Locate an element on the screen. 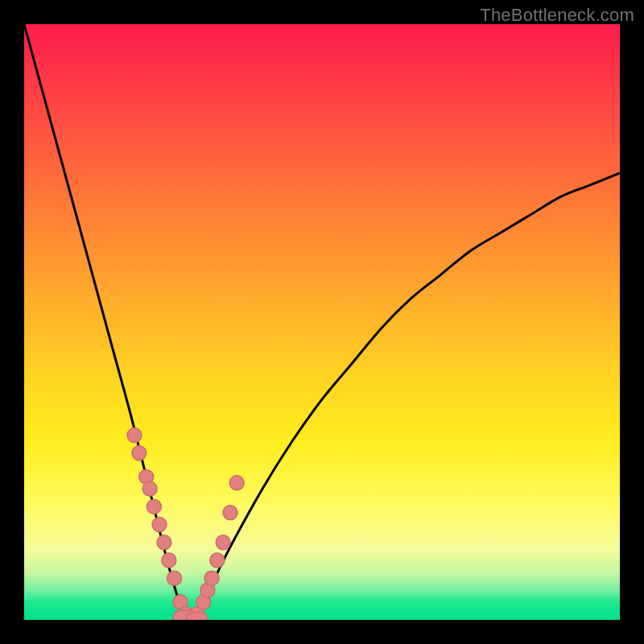 The image size is (644, 644). curve-marker-pill is located at coordinates (197, 617).